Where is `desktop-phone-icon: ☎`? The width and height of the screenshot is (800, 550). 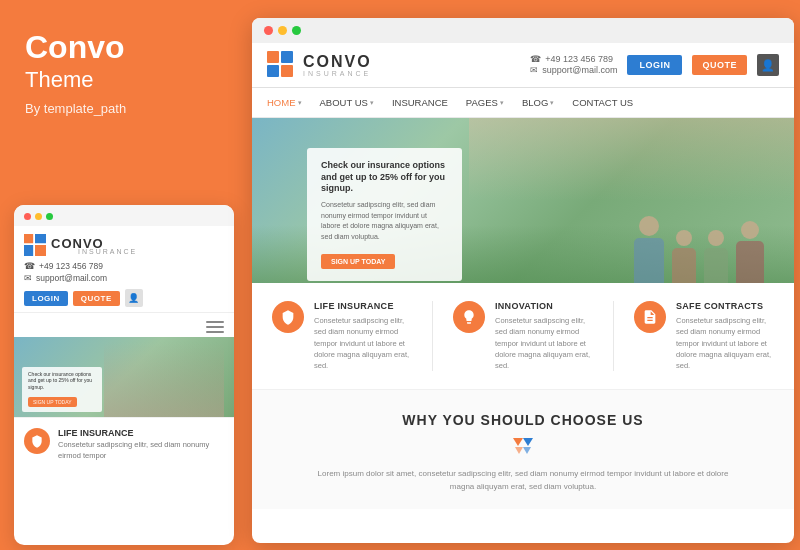 desktop-phone-icon: ☎ is located at coordinates (536, 59).